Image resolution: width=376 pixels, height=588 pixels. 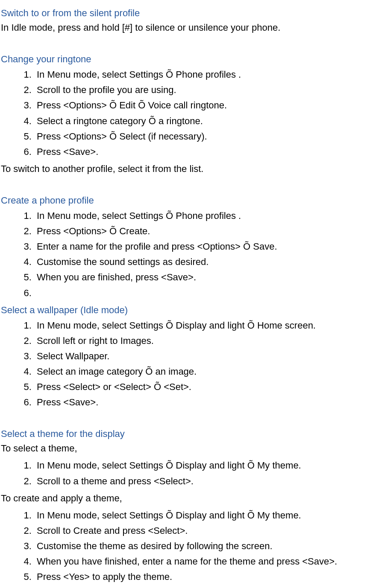 What do you see at coordinates (205, 531) in the screenshot?
I see `list-item: Scroll to Create and press <Select>.` at bounding box center [205, 531].